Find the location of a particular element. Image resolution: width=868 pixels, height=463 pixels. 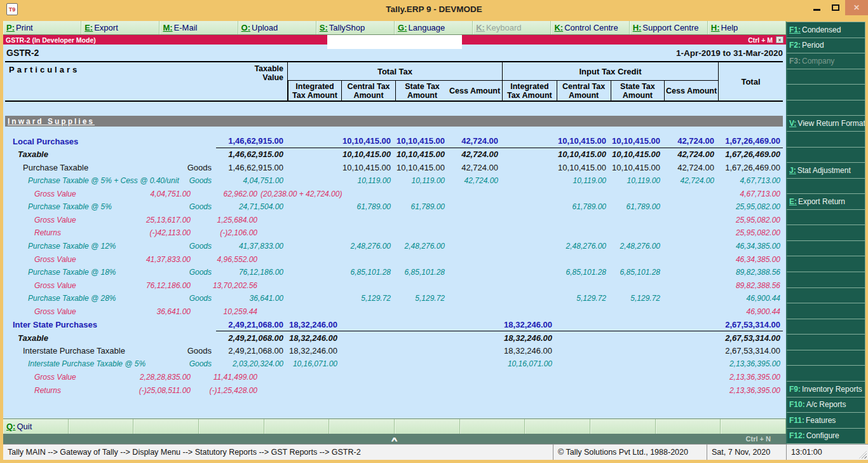

table-row: Taxable 2,49,21,068.00 18,32,246.00 is located at coordinates (394, 338).